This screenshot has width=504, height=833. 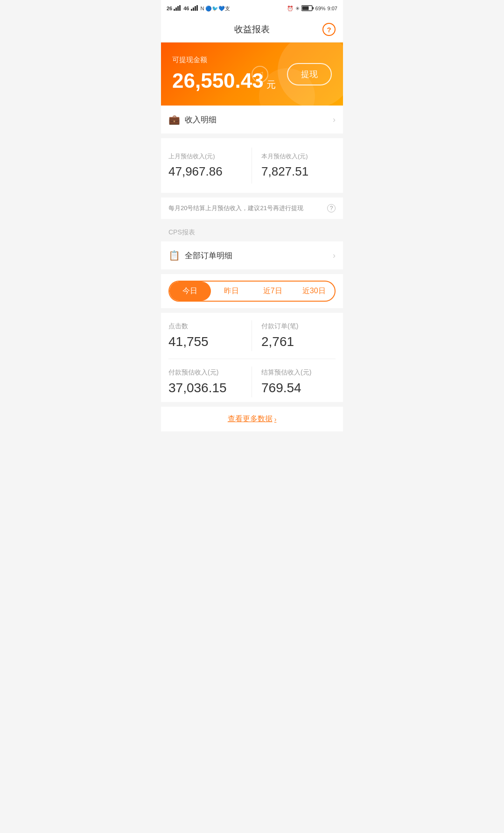 I want to click on nfc-icon: N, so click(x=203, y=8).